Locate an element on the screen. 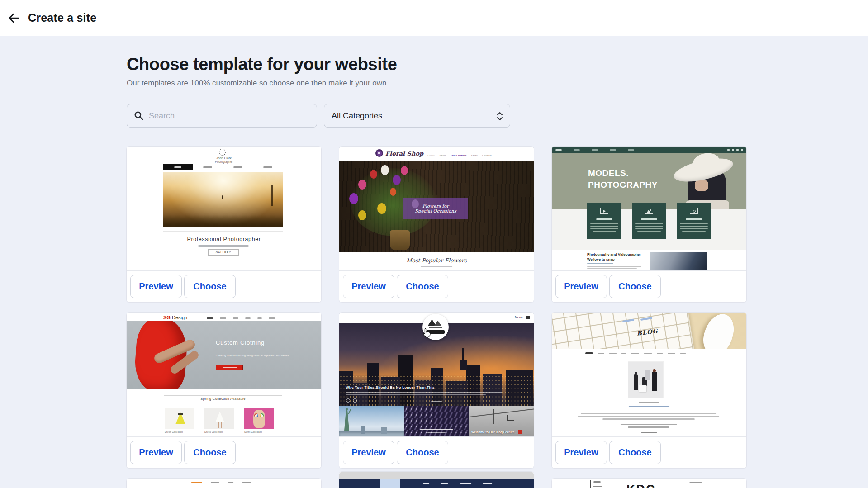 The image size is (868, 488). template-thumbnail-sg-design: SG Design Custom Clothing Creating custo… is located at coordinates (224, 374).